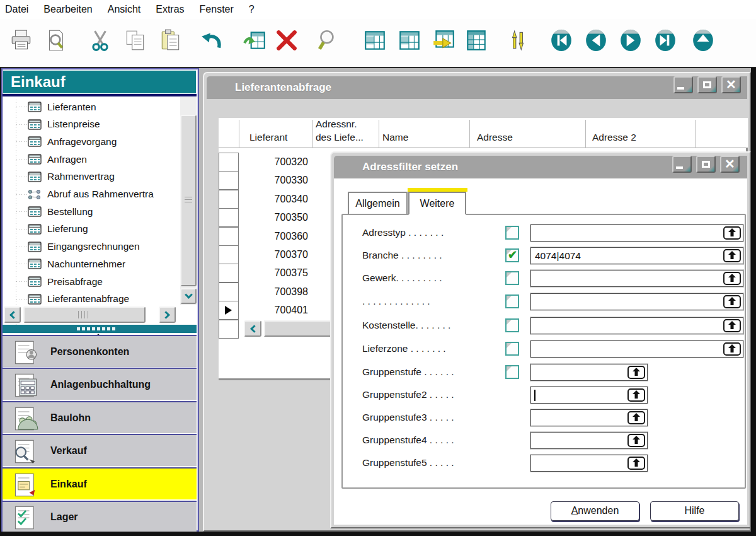 This screenshot has width=756, height=536. Describe the element at coordinates (22, 42) in the screenshot. I see `print-toolbar-button` at that location.